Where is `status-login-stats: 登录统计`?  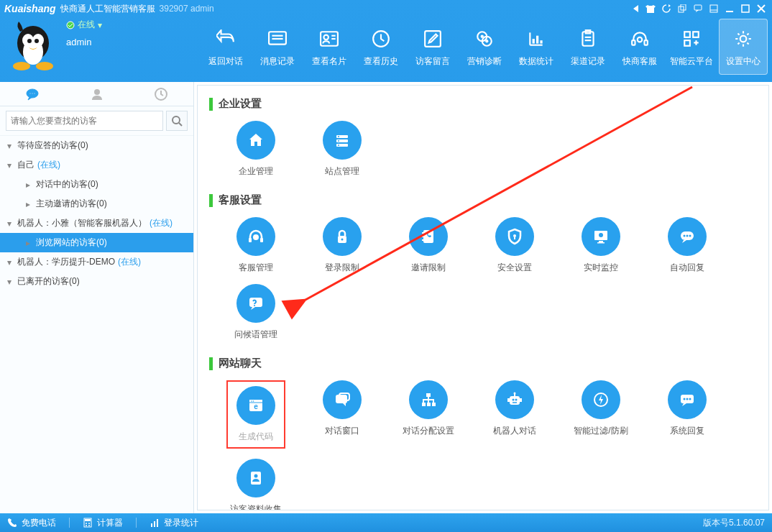 status-login-stats: 登录统计 is located at coordinates (174, 523).